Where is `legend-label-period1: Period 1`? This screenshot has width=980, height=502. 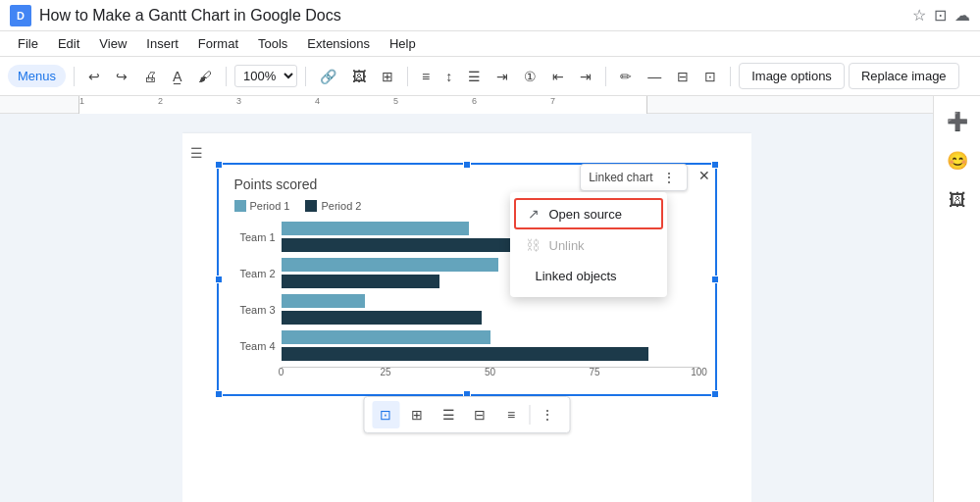 legend-label-period1: Period 1 is located at coordinates (271, 206).